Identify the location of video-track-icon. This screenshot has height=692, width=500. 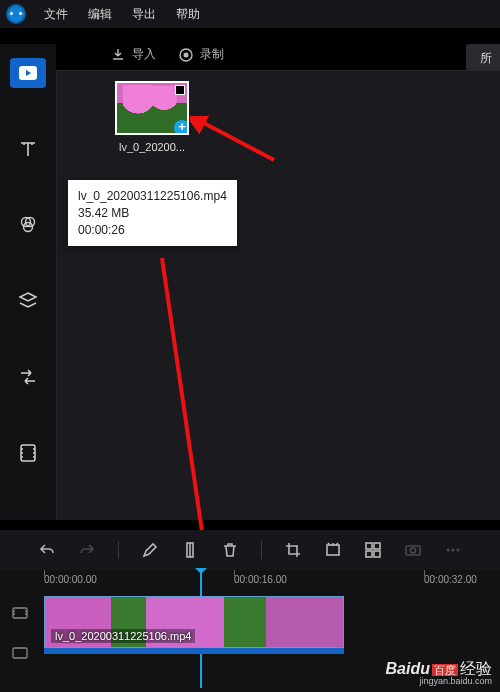
(20, 613).